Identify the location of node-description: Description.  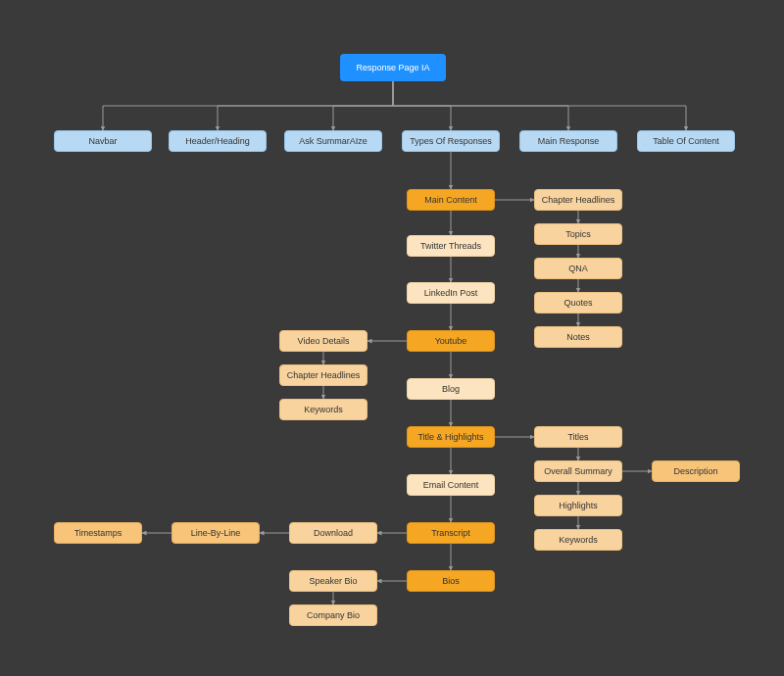
(696, 471).